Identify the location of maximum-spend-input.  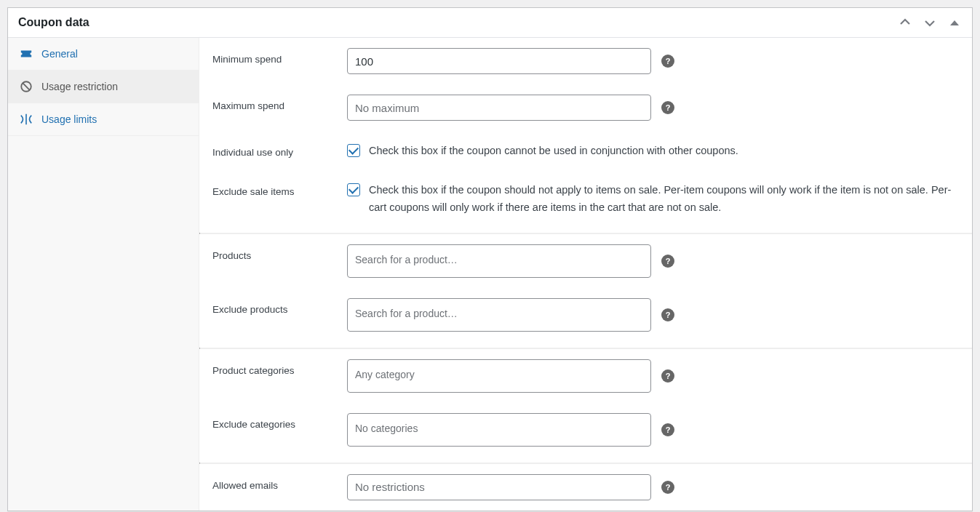
(499, 108).